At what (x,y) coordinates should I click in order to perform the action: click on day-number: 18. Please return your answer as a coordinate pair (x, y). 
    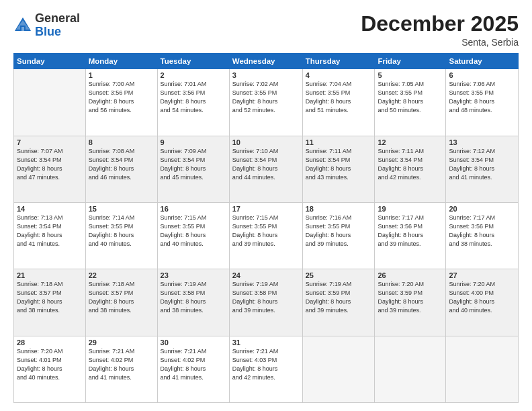
    Looking at the image, I should click on (339, 209).